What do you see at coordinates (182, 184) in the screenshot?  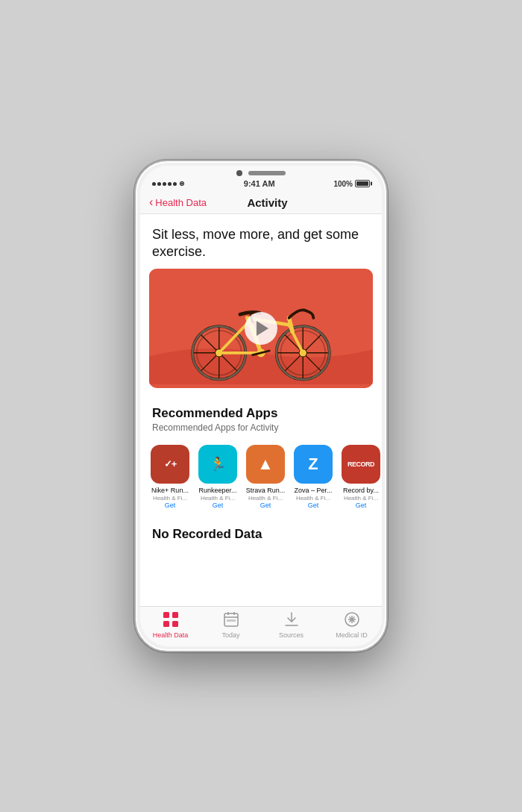 I see `wifi-icon: ⊛` at bounding box center [182, 184].